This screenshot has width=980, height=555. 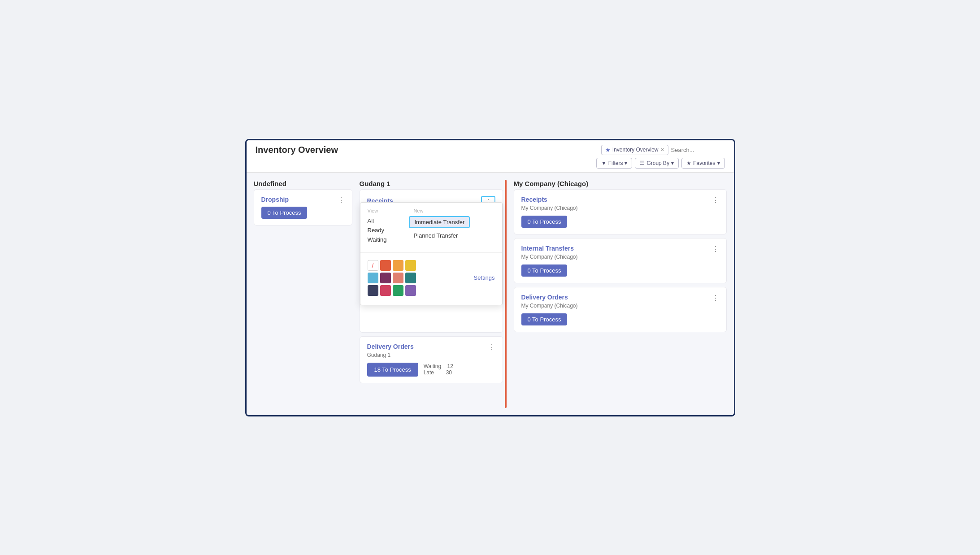 I want to click on color-purple, so click(x=411, y=291).